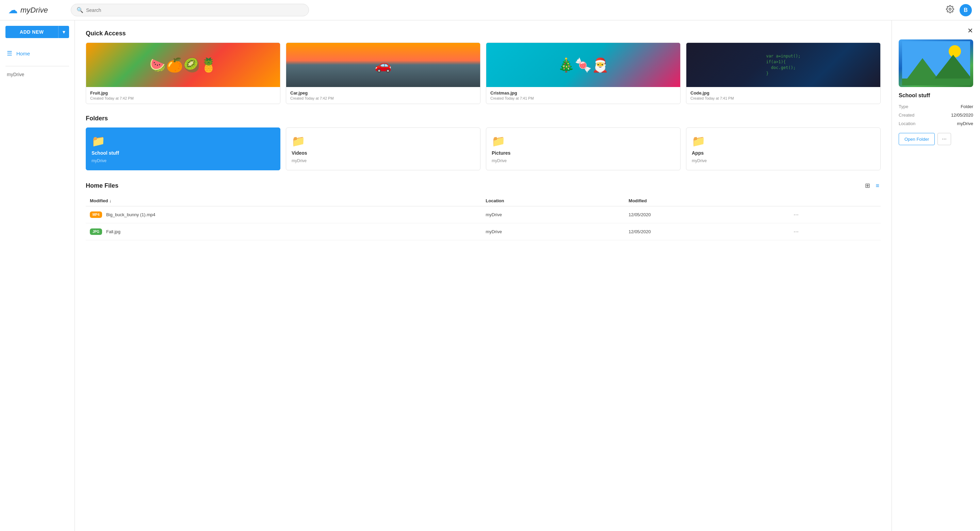  I want to click on folder-icon-pictures: 📁, so click(583, 141).